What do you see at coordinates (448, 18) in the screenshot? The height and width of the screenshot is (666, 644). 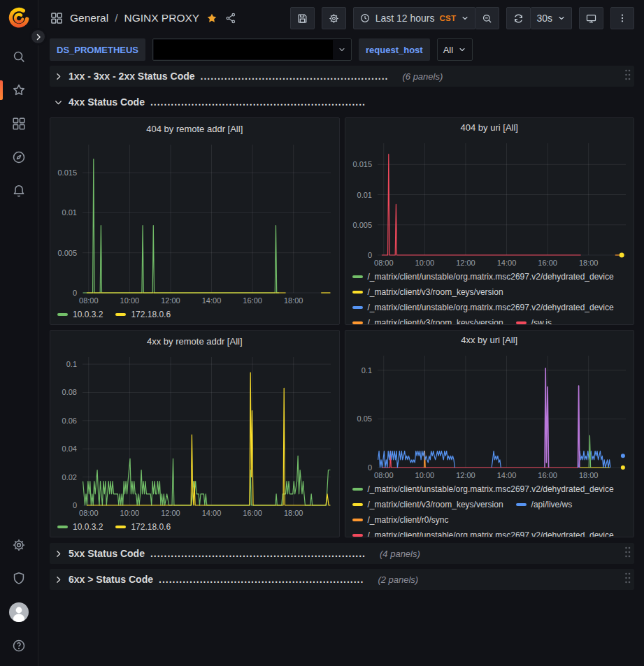 I see `timezone-label: CST` at bounding box center [448, 18].